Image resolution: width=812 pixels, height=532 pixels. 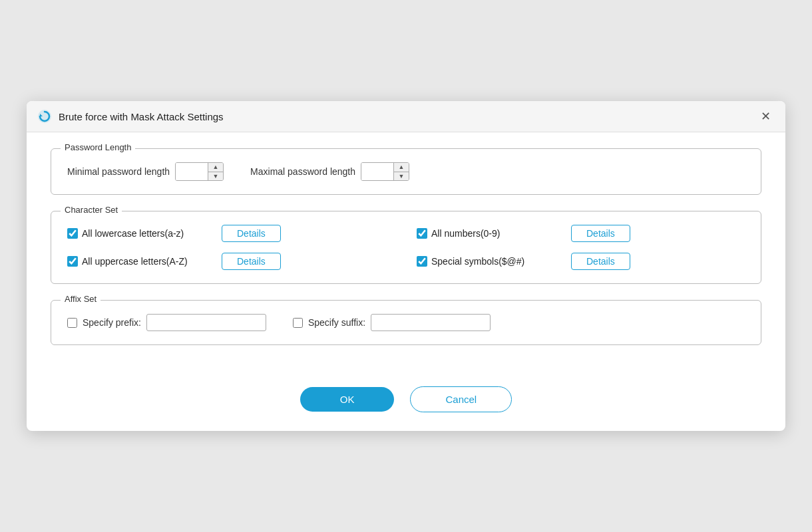 What do you see at coordinates (401, 177) in the screenshot?
I see `max-length-down-button: ▼` at bounding box center [401, 177].